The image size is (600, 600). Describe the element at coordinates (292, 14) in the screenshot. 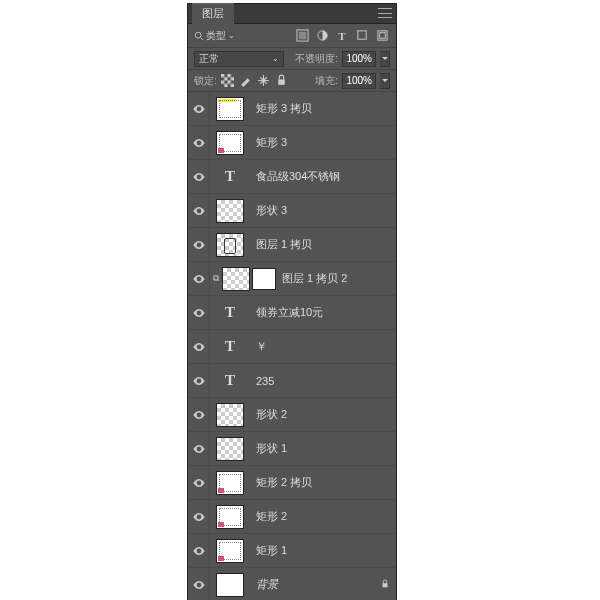

I see `panel-tabbar: 图层` at that location.